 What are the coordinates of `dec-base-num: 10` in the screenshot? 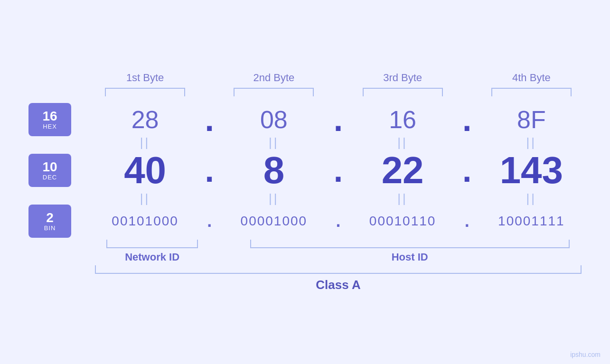 It's located at (49, 167).